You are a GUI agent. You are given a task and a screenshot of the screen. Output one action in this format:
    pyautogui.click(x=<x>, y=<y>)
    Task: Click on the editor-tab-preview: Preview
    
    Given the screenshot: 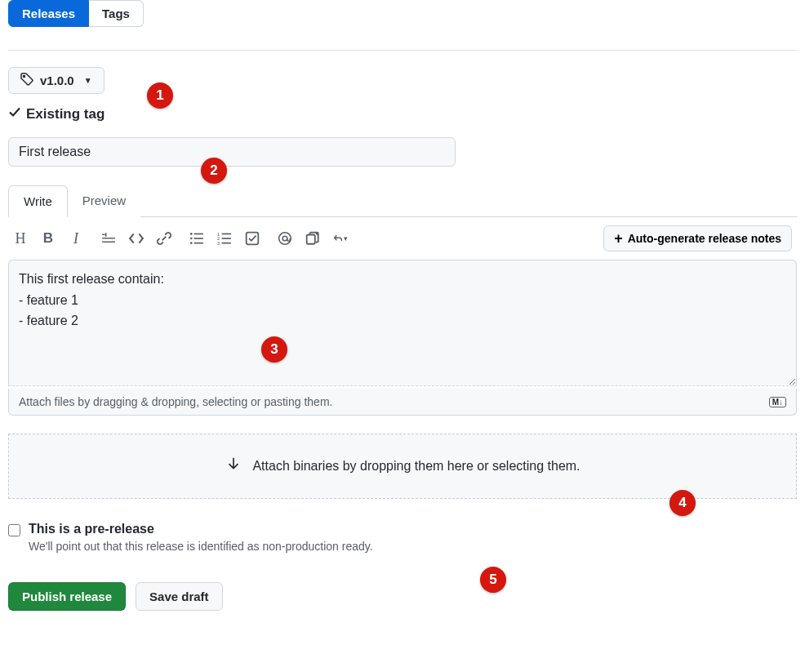 What is the action you would take?
    pyautogui.click(x=105, y=201)
    